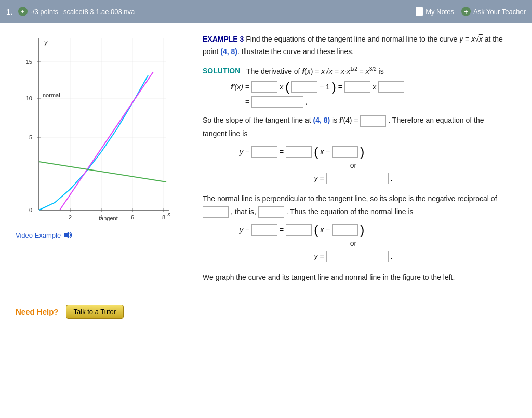  Describe the element at coordinates (23, 11) in the screenshot. I see `points-icon: +` at that location.